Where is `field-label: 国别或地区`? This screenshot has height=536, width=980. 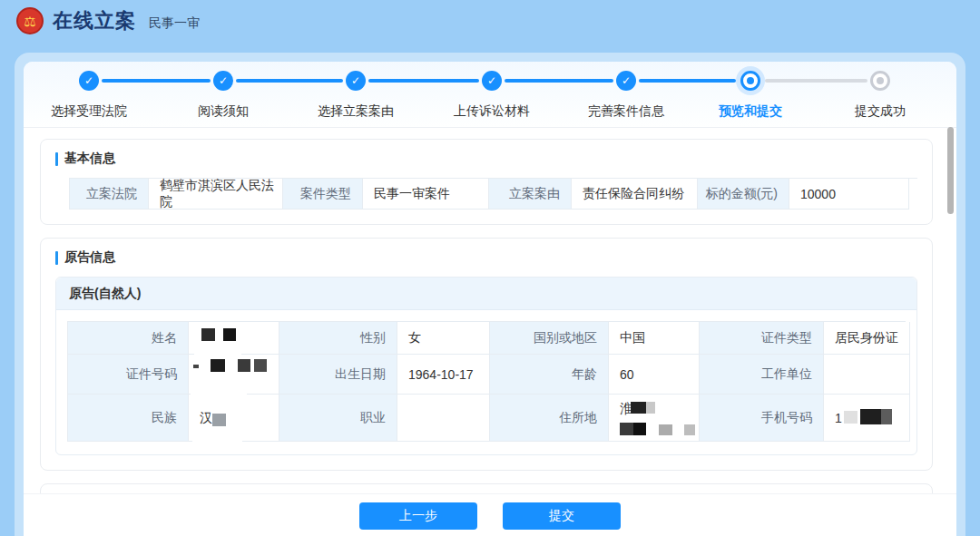
field-label: 国别或地区 is located at coordinates (550, 338).